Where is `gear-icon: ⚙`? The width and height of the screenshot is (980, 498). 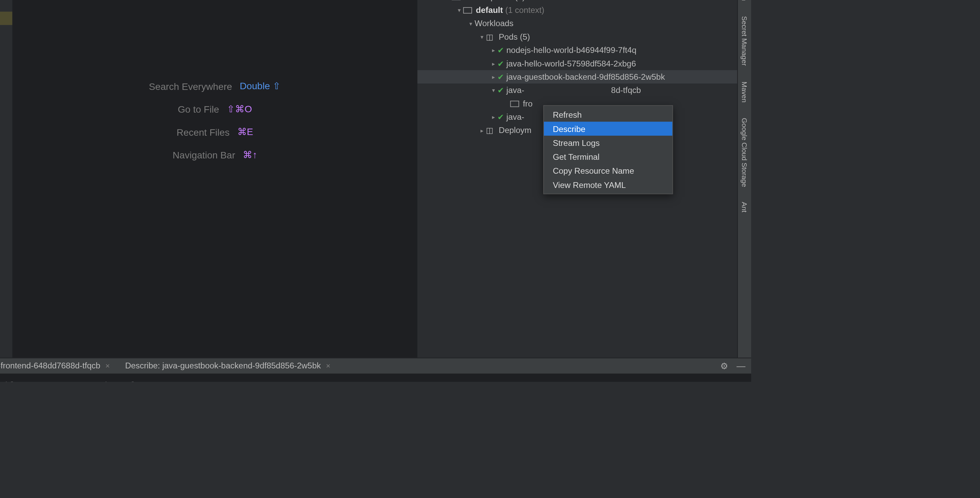
gear-icon: ⚙ is located at coordinates (724, 366).